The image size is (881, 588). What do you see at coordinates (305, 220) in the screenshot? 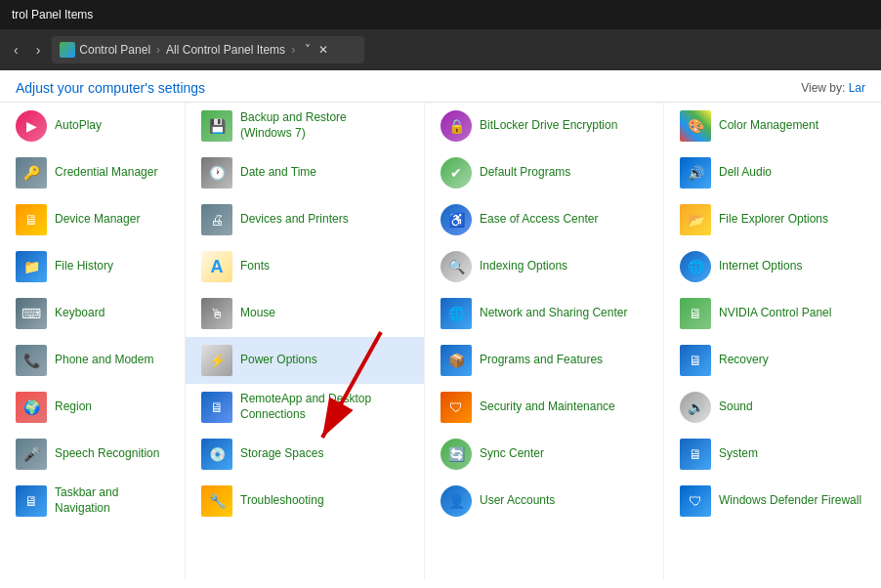
I see `item-devprinters: 🖨 Devices and Printers` at bounding box center [305, 220].